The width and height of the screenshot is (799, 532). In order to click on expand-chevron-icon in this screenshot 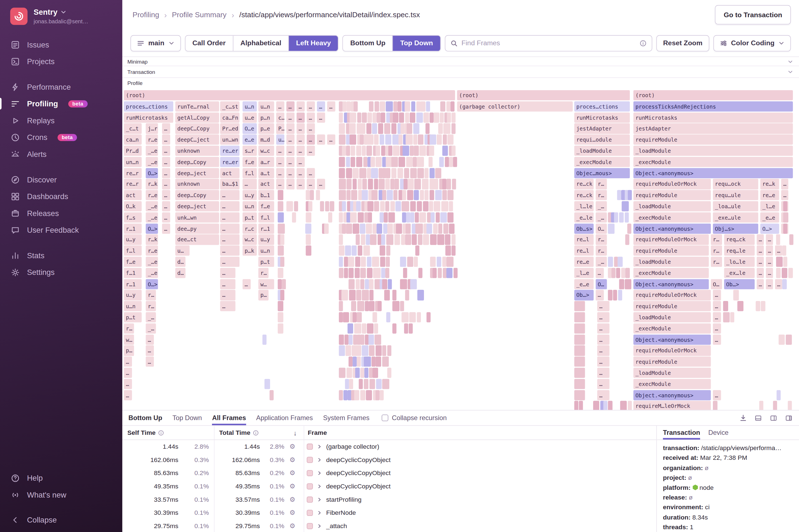, I will do `click(320, 460)`.